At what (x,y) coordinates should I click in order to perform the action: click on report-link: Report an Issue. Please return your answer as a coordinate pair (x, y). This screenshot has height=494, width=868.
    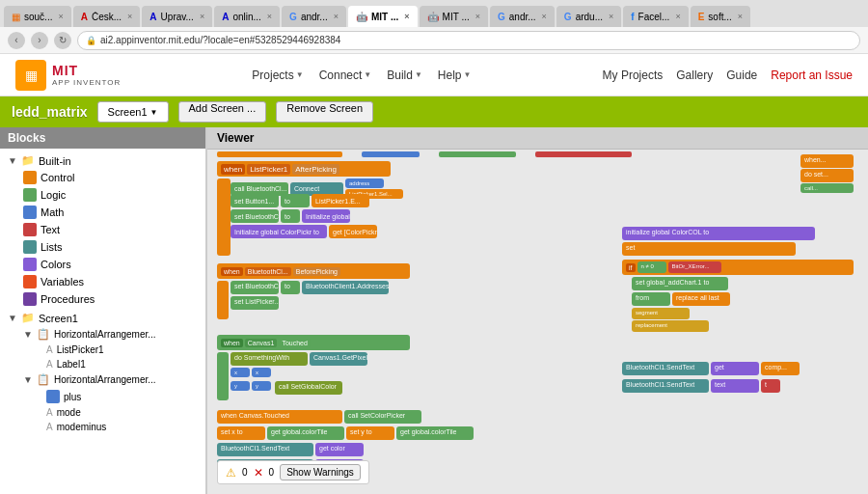
    Looking at the image, I should click on (812, 75).